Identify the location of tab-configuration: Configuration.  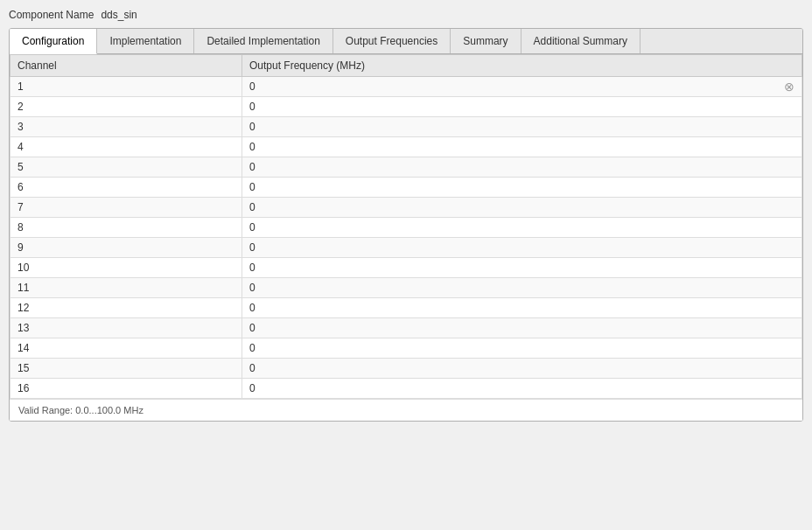
(53, 42).